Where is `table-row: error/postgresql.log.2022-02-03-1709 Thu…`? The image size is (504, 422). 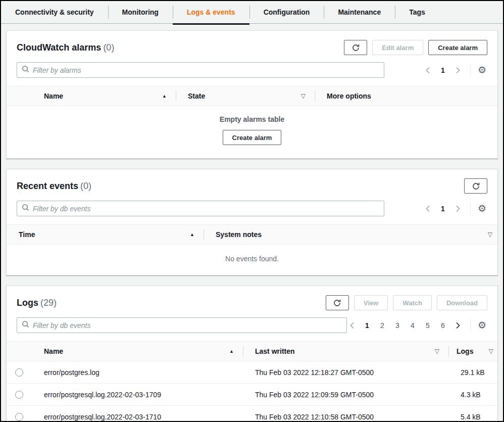 table-row: error/postgresql.log.2022-02-03-1709 Thu… is located at coordinates (252, 395).